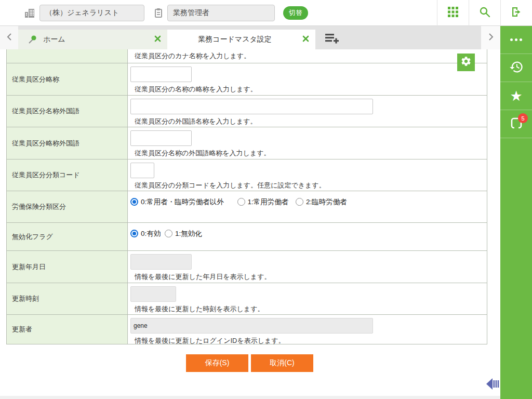 The height and width of the screenshot is (399, 532). I want to click on row-description: 従業員区分のカナ名称を入力します。, so click(311, 56).